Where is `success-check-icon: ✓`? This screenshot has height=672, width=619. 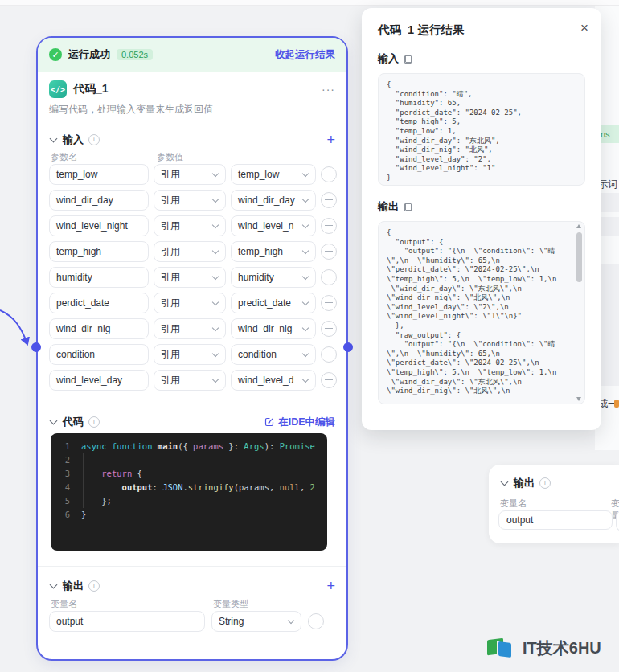
success-check-icon: ✓ is located at coordinates (55, 55).